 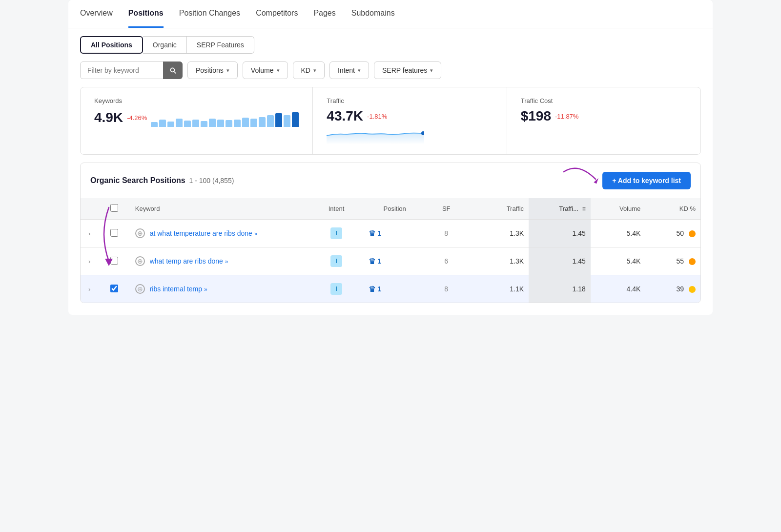 What do you see at coordinates (140, 233) in the screenshot?
I see `add-keyword-icon-1: ⊕` at bounding box center [140, 233].